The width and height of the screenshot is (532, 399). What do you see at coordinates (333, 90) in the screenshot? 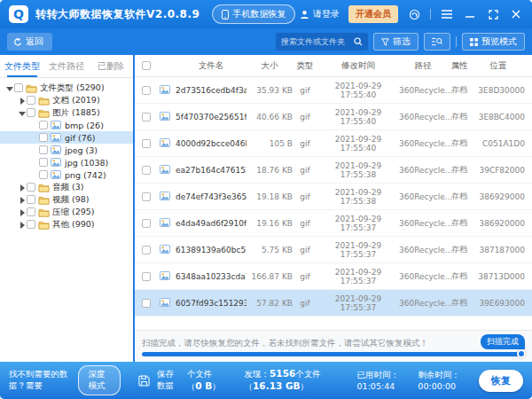
I see `table-row: 2d73516cedb4f3af5cfff3e5a...35.93 KBgif2…` at bounding box center [333, 90].